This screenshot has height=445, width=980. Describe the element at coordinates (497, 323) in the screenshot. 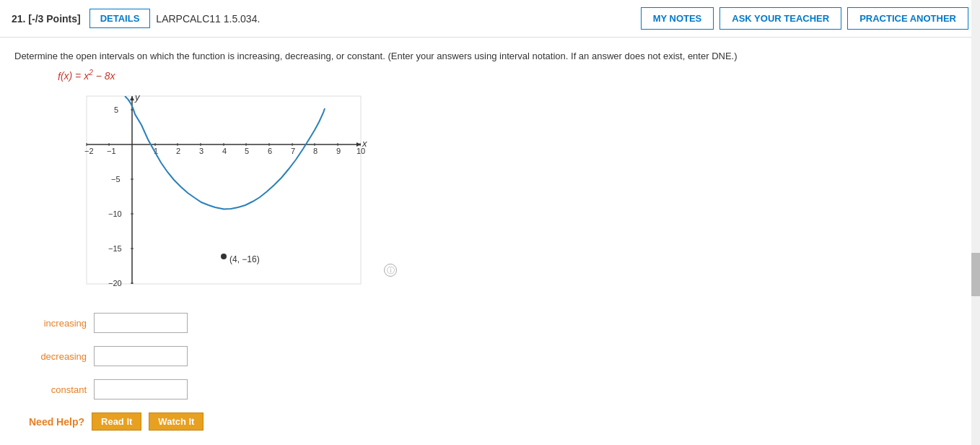

I see `increasing-row: increasing` at that location.